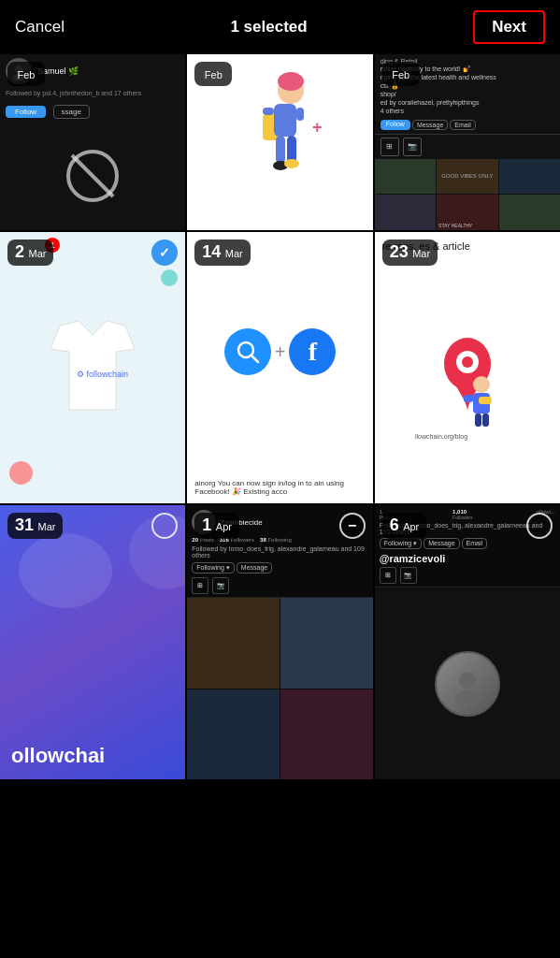 The image size is (560, 958). I want to click on follow-button: Follow, so click(26, 112).